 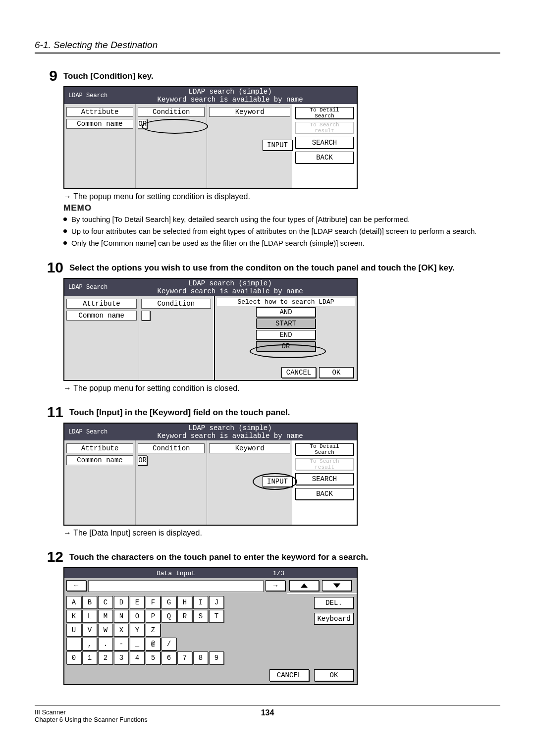 What do you see at coordinates (74, 616) in the screenshot?
I see `keyboard-key: K` at bounding box center [74, 616].